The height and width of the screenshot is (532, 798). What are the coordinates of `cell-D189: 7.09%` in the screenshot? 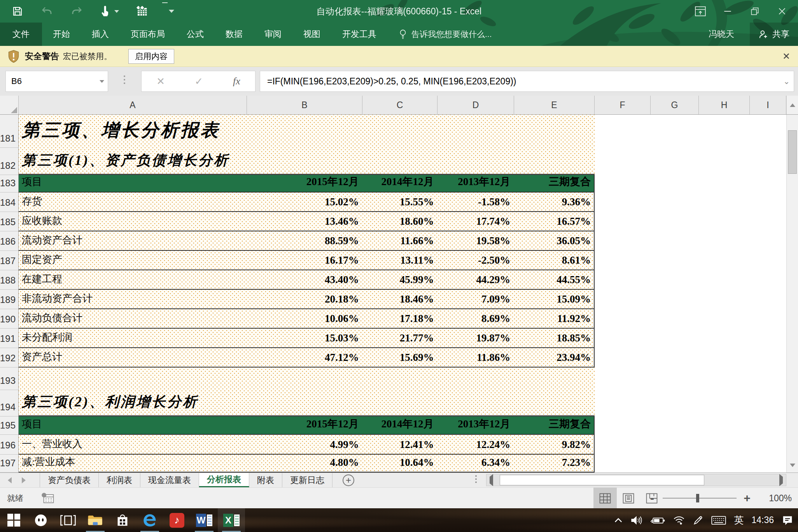 It's located at (475, 299).